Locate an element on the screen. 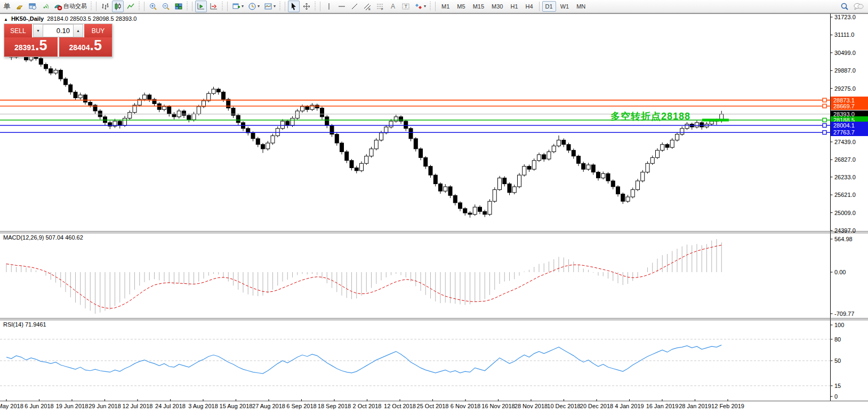 The image size is (868, 413). svg-text: 16 Nov 2018 is located at coordinates (498, 406).